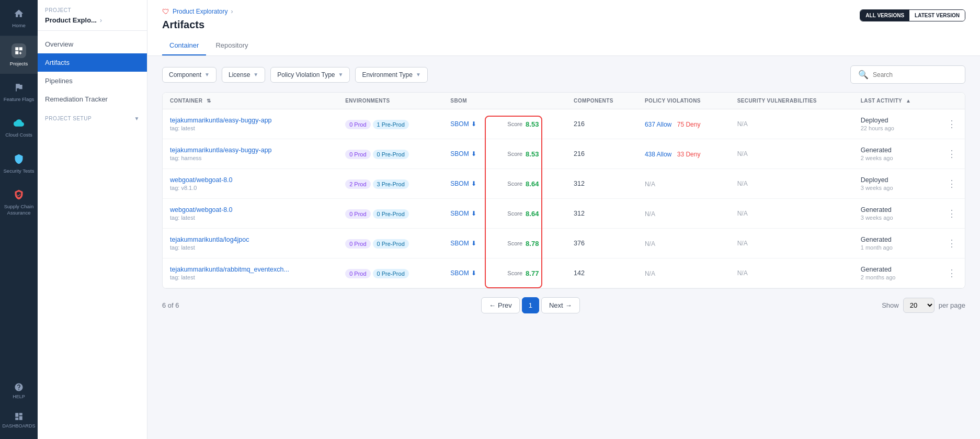  I want to click on license-filter: License ▼, so click(244, 75).